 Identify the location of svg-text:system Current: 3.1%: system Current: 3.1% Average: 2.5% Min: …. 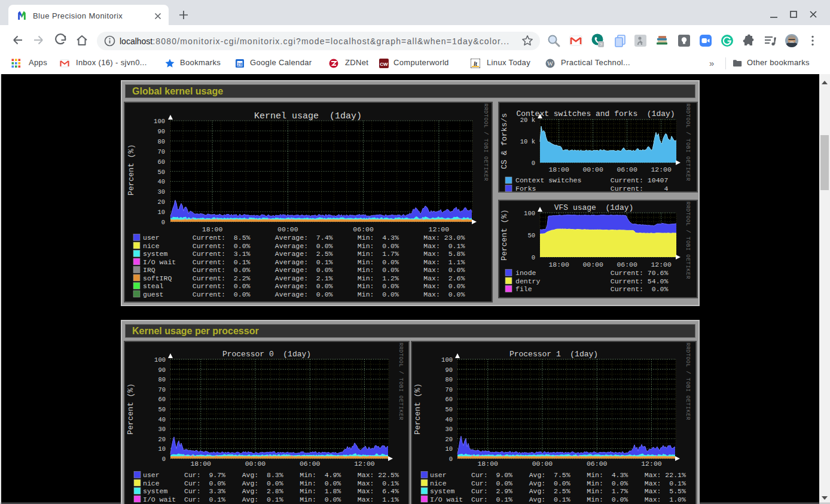
(304, 253).